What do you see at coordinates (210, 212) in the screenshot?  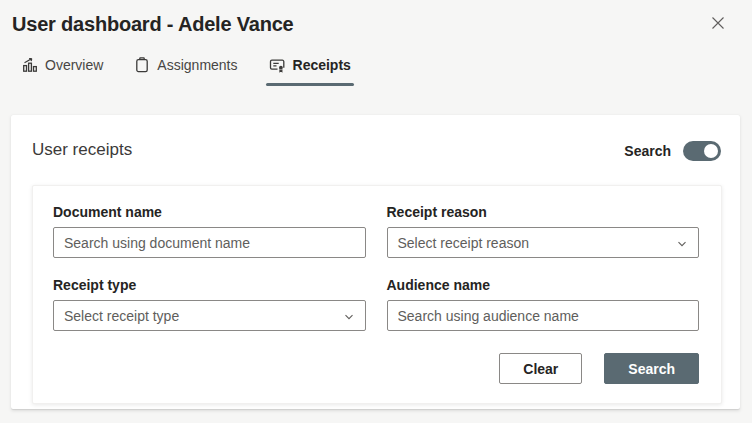 I see `document-name-label: Document name` at bounding box center [210, 212].